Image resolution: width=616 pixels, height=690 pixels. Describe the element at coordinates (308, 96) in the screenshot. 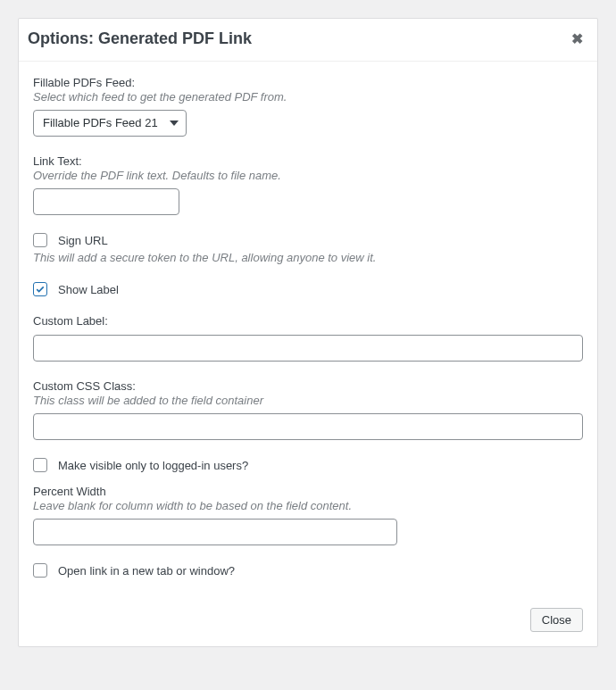

I see `feed-help: Select which feed to get the generated P…` at that location.